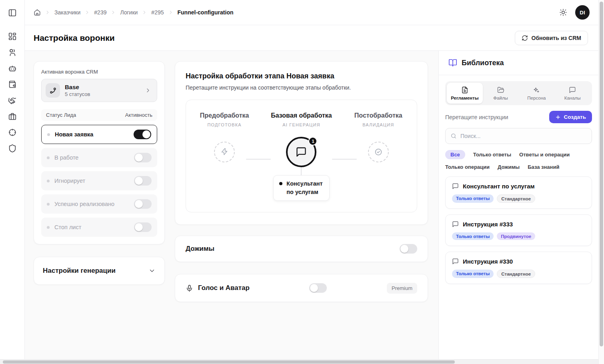 Image resolution: width=604 pixels, height=364 pixels. What do you see at coordinates (139, 115) in the screenshot?
I see `activity-column-label: Активность` at bounding box center [139, 115].